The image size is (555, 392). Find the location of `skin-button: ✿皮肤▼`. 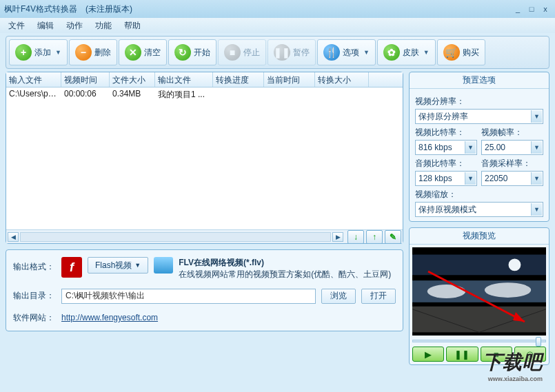

skin-button: ✿皮肤▼ is located at coordinates (407, 52).